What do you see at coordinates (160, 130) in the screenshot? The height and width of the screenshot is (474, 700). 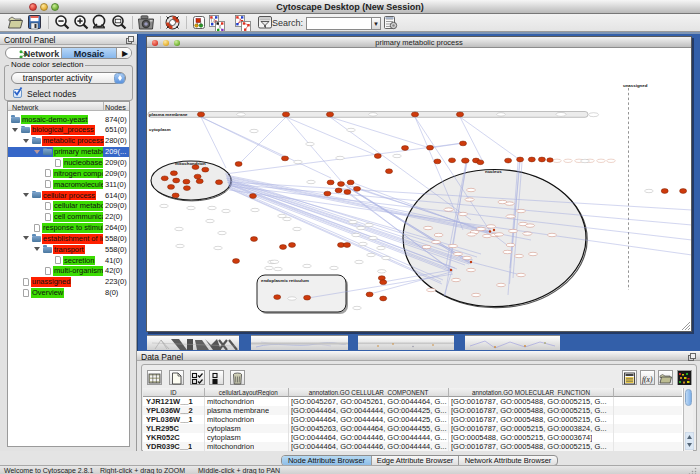 I see `svg-text: cytoplasm` at bounding box center [160, 130].